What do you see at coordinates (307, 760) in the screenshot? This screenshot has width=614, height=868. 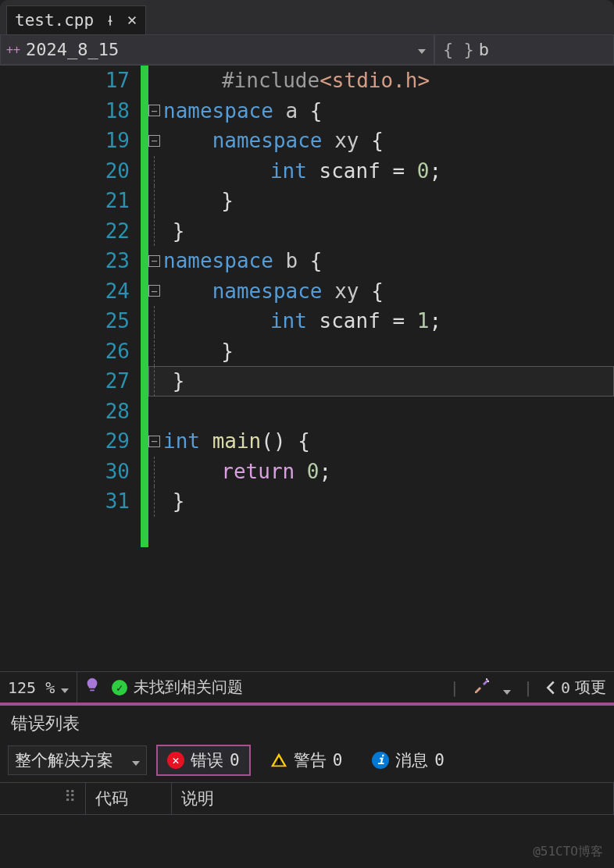 I see `error-toolbar: 整个解决方案 ✕ 错误 0 警告 0 i 消息 0` at bounding box center [307, 760].